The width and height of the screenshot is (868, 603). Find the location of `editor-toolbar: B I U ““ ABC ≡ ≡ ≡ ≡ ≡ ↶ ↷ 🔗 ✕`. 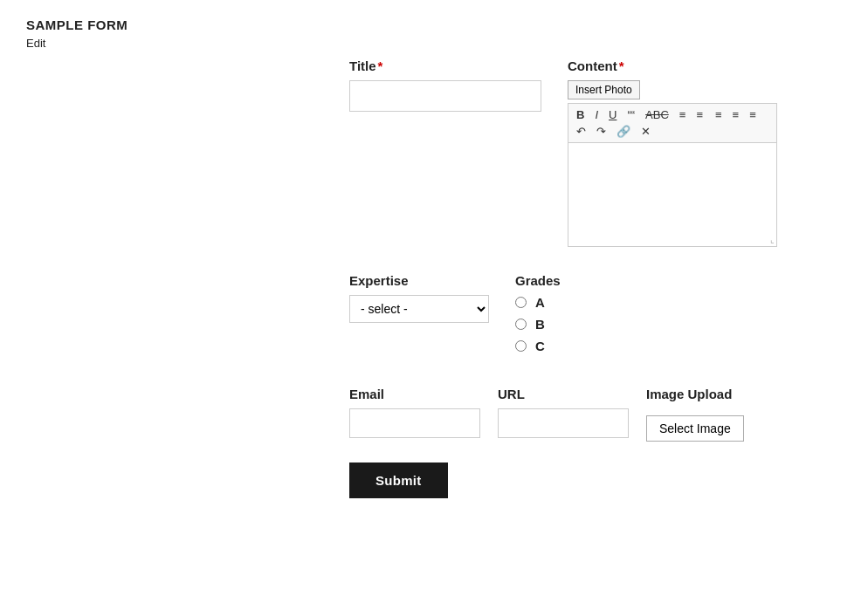

editor-toolbar: B I U ““ ABC ≡ ≡ ≡ ≡ ≡ ↶ ↷ 🔗 ✕ is located at coordinates (672, 122).